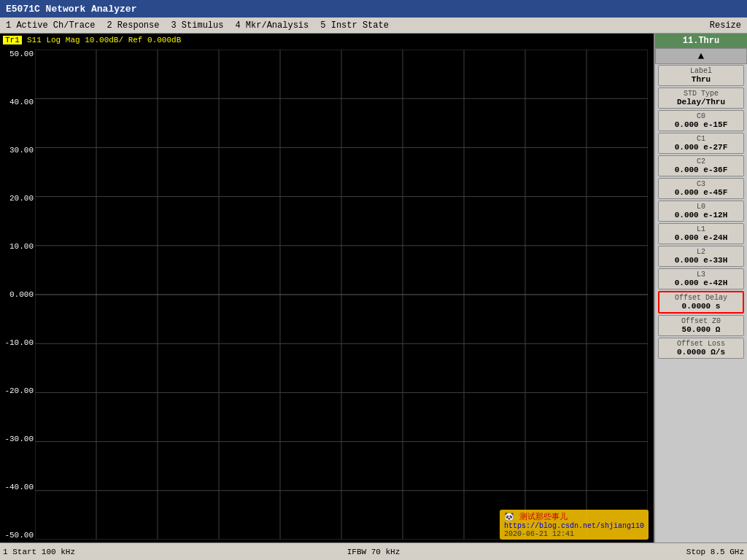 The width and height of the screenshot is (747, 560). What do you see at coordinates (71, 9) in the screenshot?
I see `title-text: E5071C Network Analyzer` at bounding box center [71, 9].